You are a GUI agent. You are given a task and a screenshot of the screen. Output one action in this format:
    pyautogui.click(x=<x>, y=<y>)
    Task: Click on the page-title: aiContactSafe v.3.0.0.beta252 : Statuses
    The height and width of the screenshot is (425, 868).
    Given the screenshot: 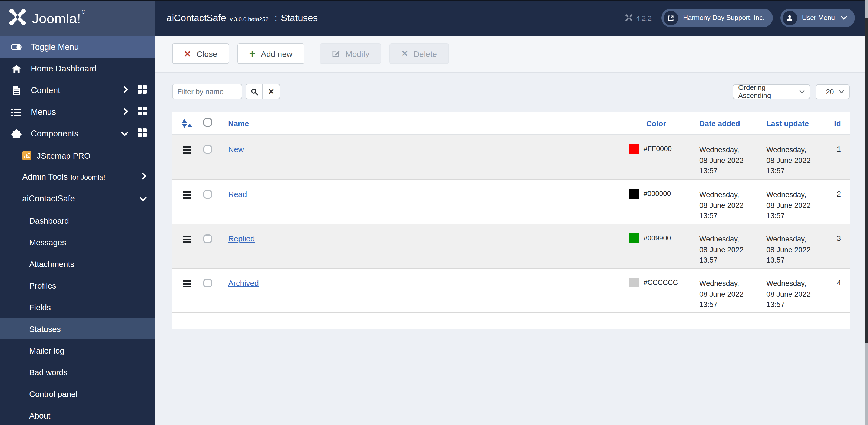 What is the action you would take?
    pyautogui.click(x=242, y=18)
    